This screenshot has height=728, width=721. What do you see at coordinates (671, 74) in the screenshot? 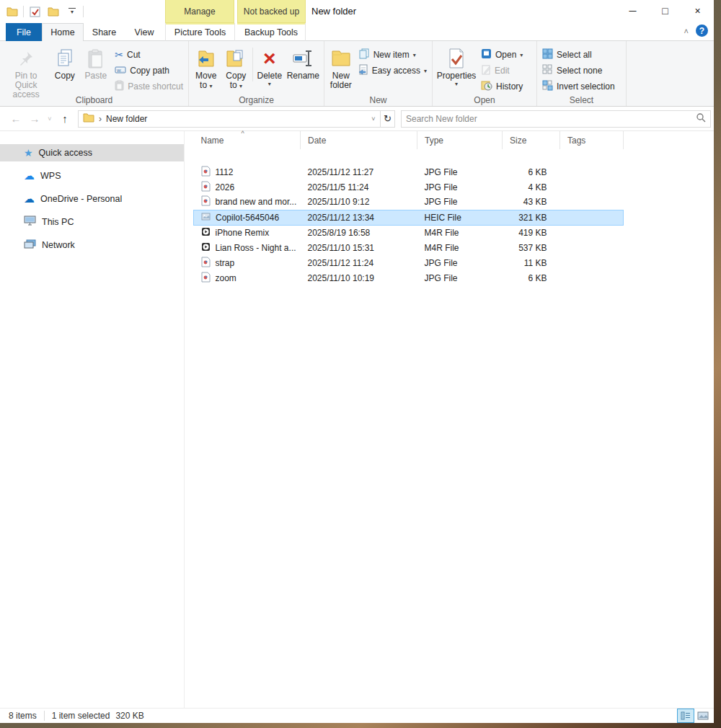
I see `ribbon-empty-space` at bounding box center [671, 74].